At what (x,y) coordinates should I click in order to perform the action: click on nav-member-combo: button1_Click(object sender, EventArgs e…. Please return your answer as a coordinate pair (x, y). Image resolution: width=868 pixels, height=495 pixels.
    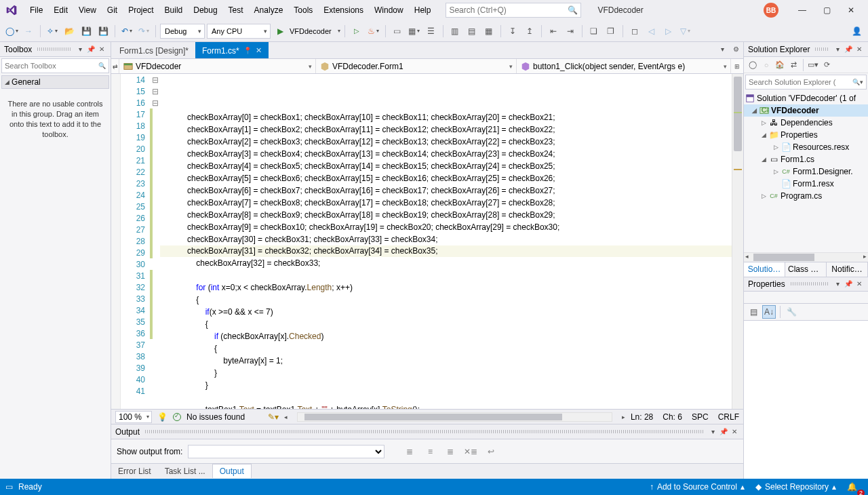
    Looking at the image, I should click on (624, 66).